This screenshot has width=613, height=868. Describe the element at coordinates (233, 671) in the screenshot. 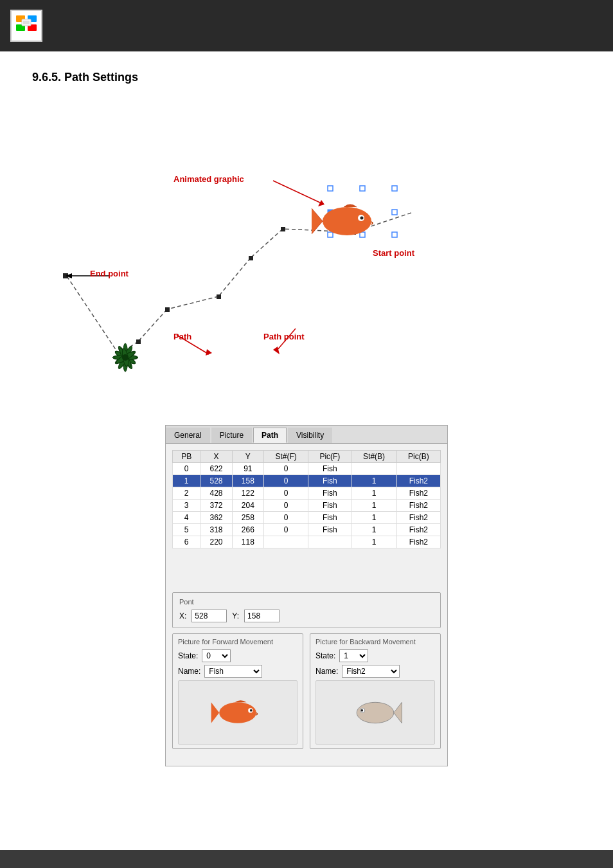

I see `forward-name-select: Fish Fish2` at that location.